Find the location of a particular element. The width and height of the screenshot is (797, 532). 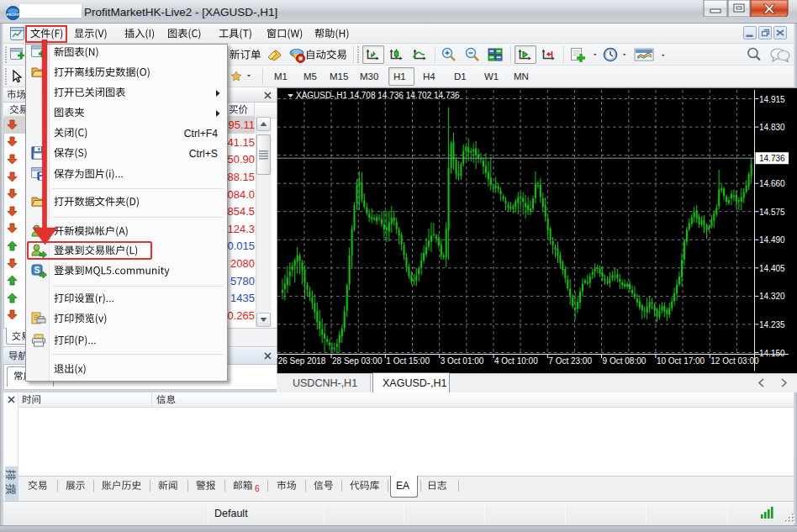

svg-text: 14.575 is located at coordinates (772, 212).